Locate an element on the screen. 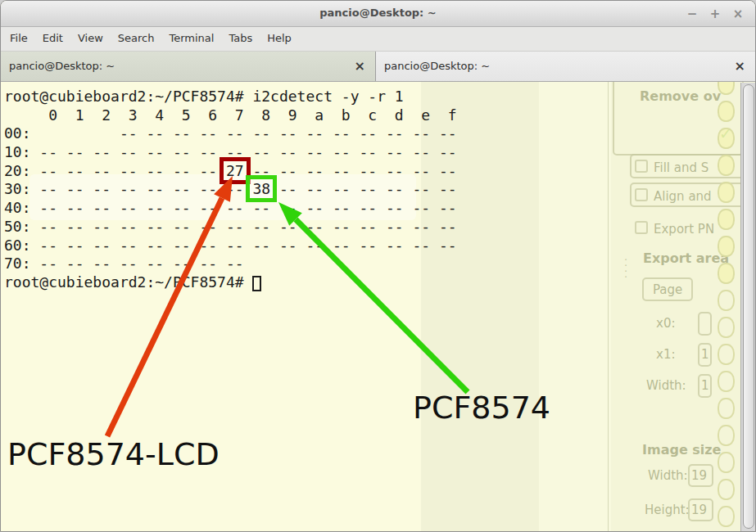 The image size is (756, 532). ghost-remove-overlaps-label: Remove ov is located at coordinates (680, 97).